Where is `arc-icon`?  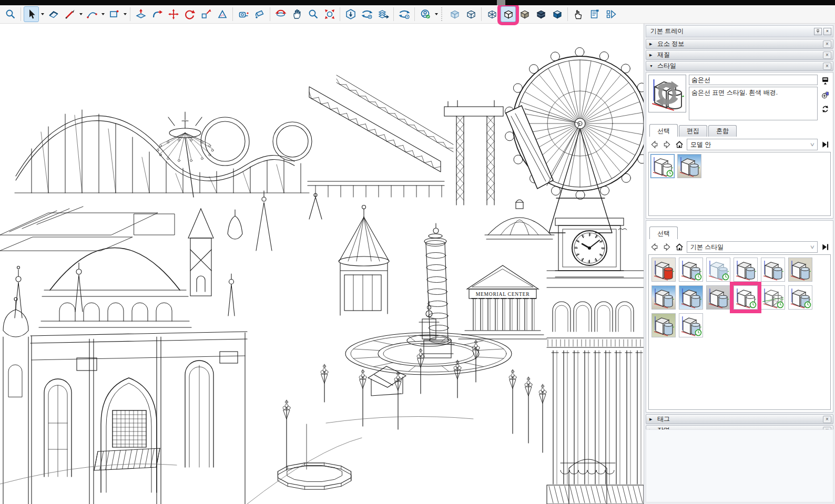 arc-icon is located at coordinates (92, 14).